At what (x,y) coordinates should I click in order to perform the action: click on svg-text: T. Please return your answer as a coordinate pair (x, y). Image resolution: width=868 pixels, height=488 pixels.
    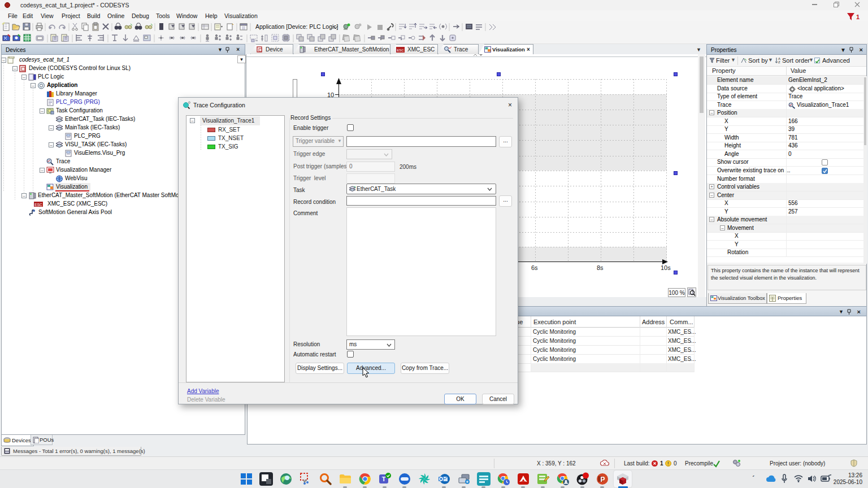
    Looking at the image, I should click on (384, 479).